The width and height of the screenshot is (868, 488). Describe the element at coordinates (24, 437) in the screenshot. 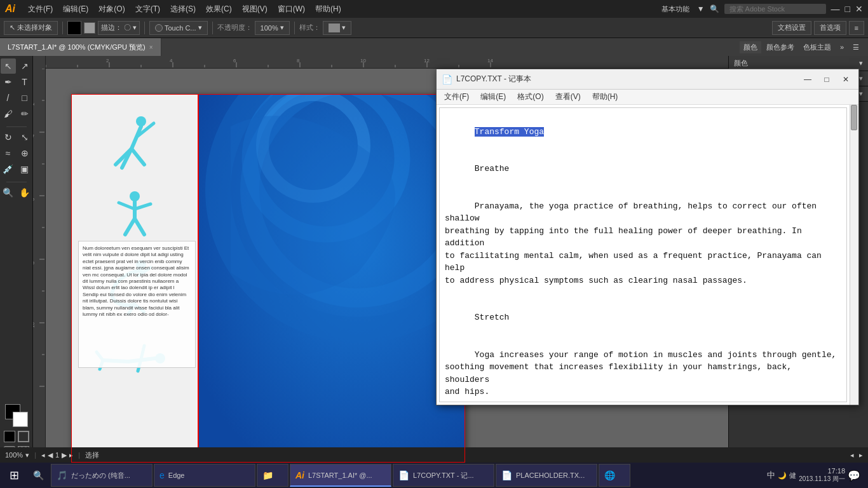

I see `stroke-none-icon` at that location.